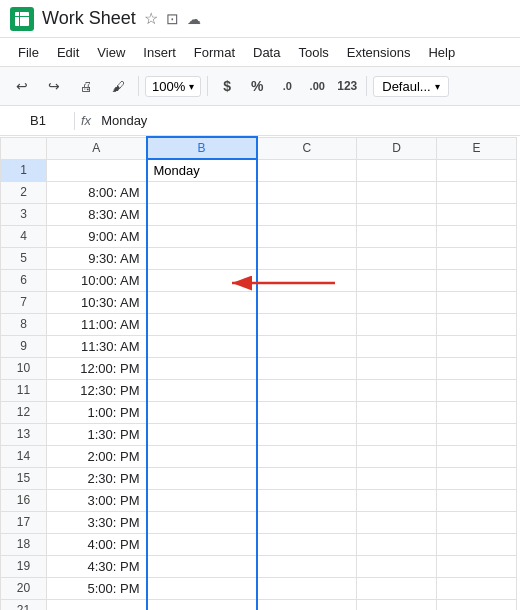  Describe the element at coordinates (28, 52) in the screenshot. I see `menu-file: File` at that location.